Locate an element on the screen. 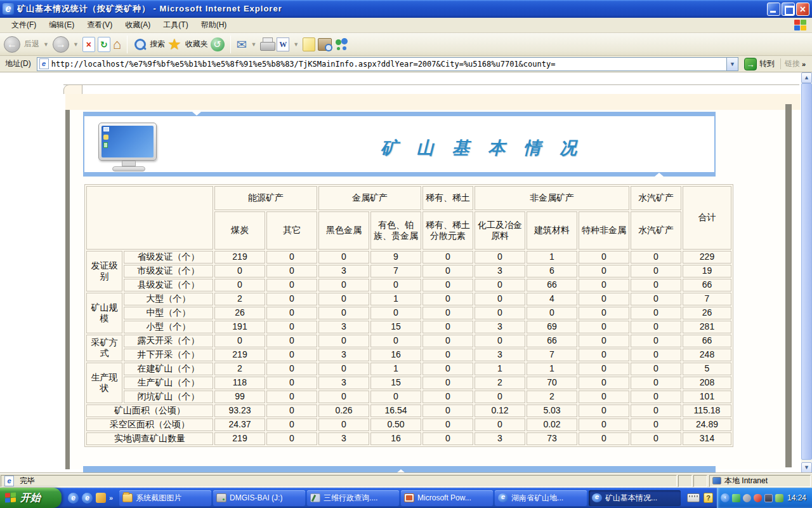 The image size is (812, 508). menu-view: 查看(V) is located at coordinates (100, 25).